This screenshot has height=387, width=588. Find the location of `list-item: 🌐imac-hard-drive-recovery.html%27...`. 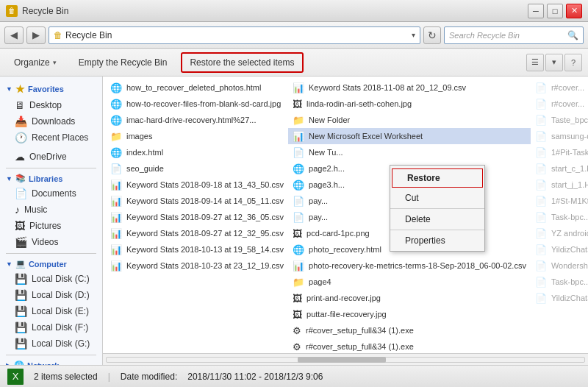

list-item: 🌐imac-hard-drive-recovery.html%27... is located at coordinates (197, 120).